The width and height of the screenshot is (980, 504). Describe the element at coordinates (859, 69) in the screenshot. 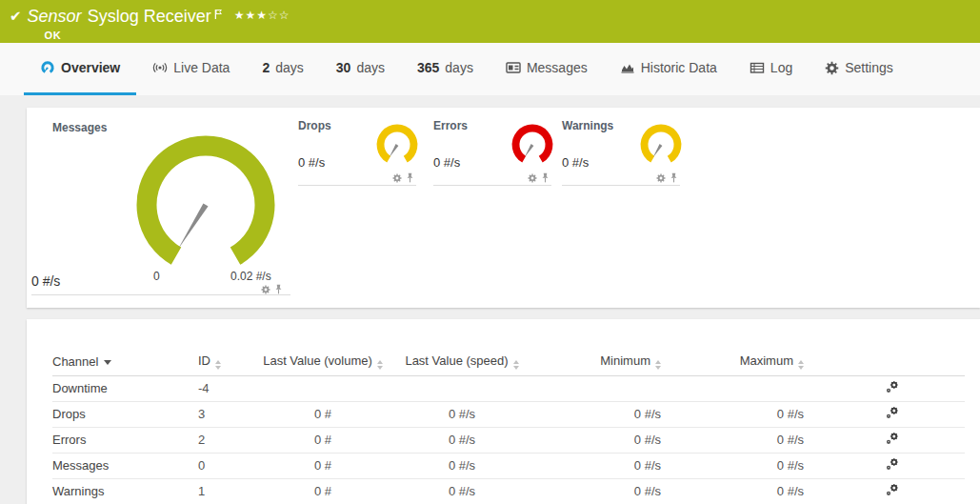

I see `tab-settings: Settings` at that location.